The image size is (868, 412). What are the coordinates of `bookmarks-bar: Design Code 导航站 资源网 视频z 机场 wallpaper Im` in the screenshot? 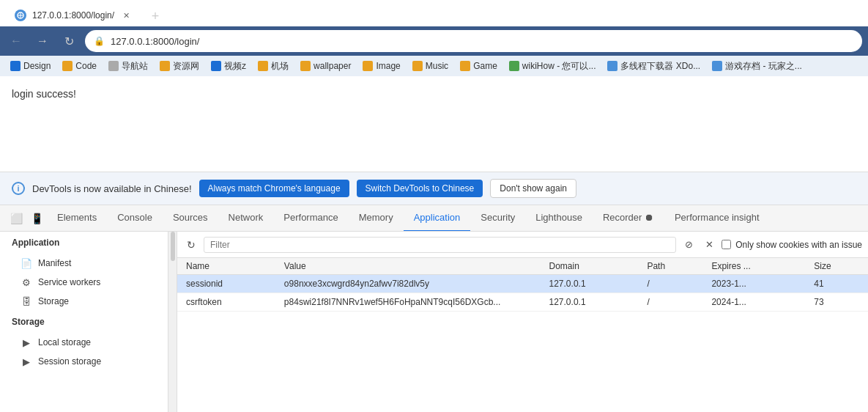 It's located at (434, 66).